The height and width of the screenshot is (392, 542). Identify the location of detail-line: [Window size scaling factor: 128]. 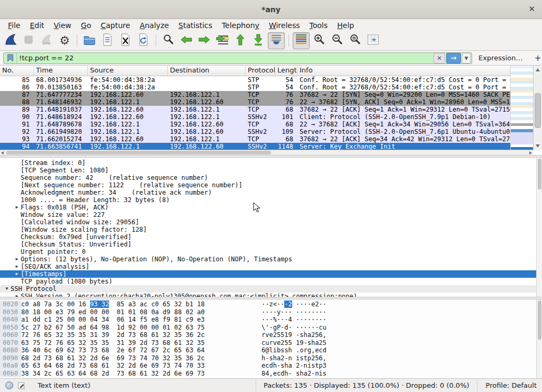
(271, 230).